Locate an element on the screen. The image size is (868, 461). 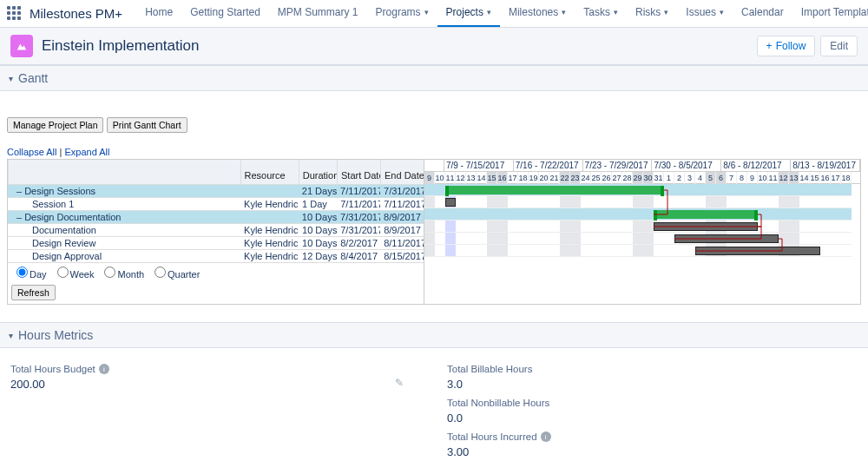
record-title: Einstein Implementation is located at coordinates (120, 46).